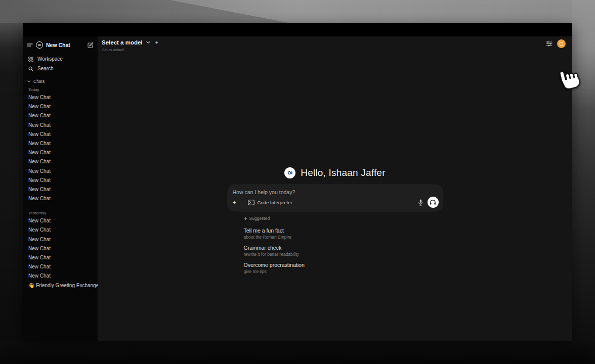  Describe the element at coordinates (60, 69) in the screenshot. I see `sidebar-item-search: Search` at that location.